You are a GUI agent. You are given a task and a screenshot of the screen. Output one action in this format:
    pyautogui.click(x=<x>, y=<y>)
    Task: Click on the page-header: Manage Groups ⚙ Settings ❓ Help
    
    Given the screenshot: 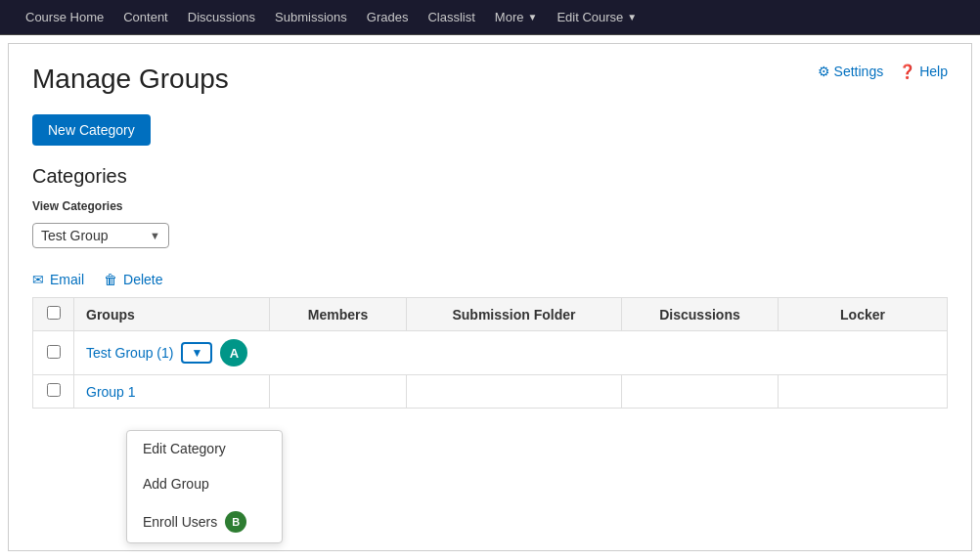 What is the action you would take?
    pyautogui.click(x=490, y=79)
    